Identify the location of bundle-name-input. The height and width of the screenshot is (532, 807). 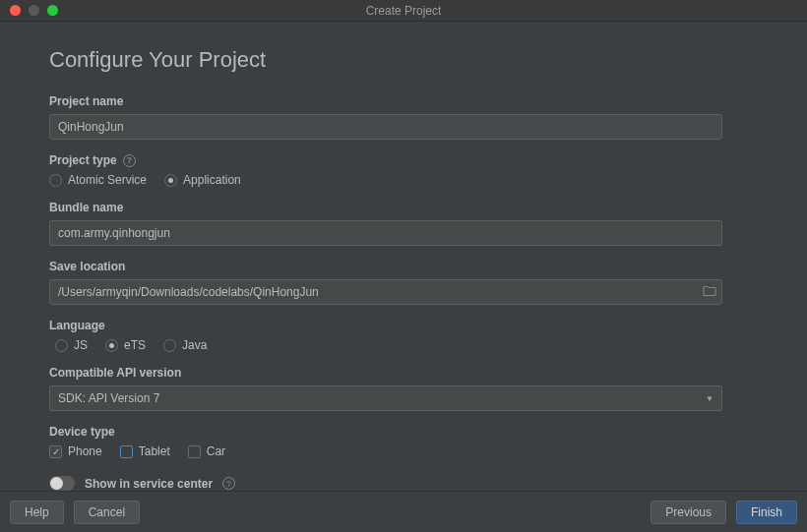
(386, 233).